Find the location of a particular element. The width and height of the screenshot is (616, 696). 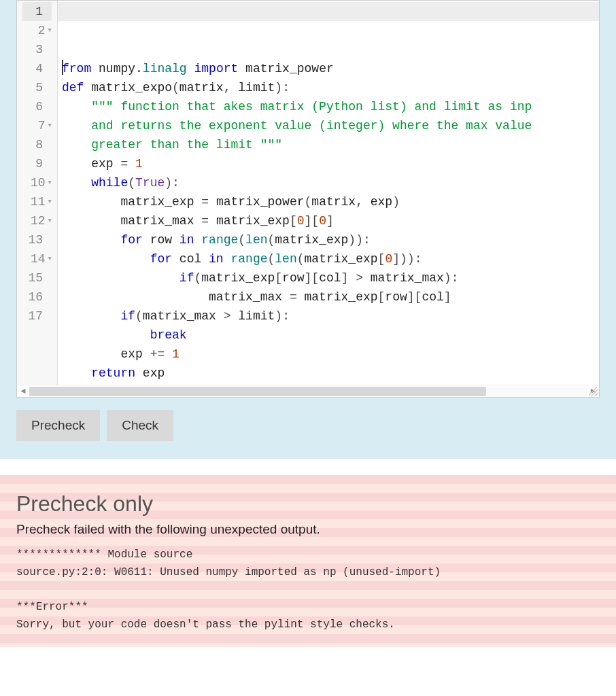

scroll-thumb is located at coordinates (258, 392).